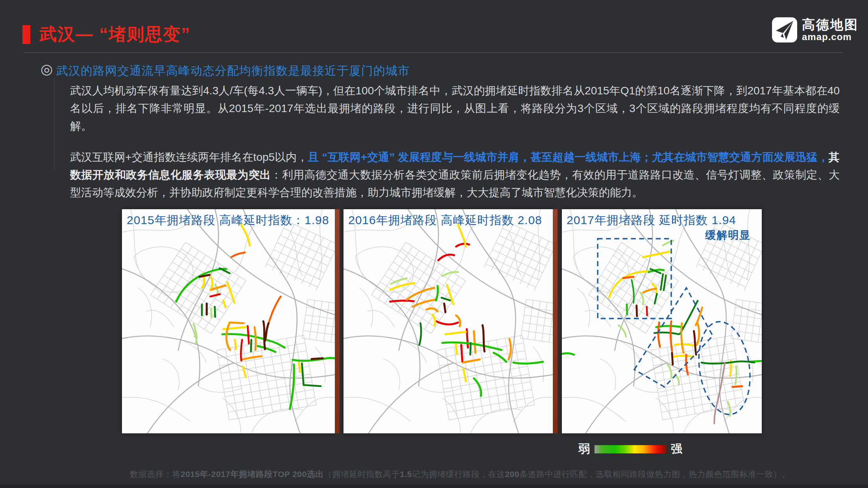 This screenshot has height=488, width=868. I want to click on header-divider, so click(434, 53).